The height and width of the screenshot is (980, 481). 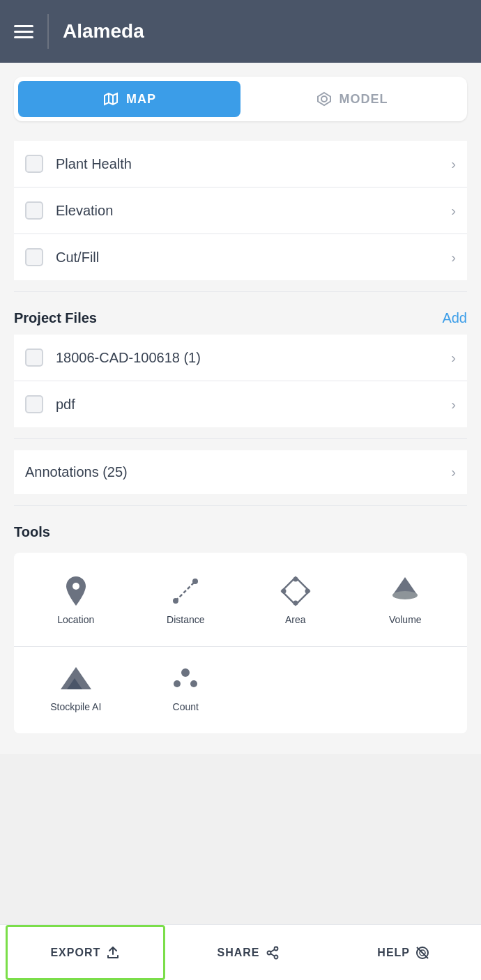 I want to click on page-title: Alameda, so click(x=103, y=31).